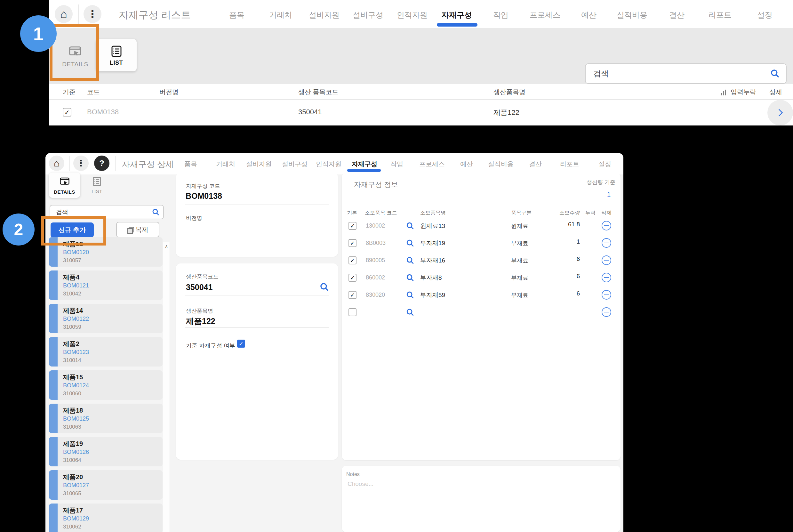 Image resolution: width=793 pixels, height=532 pixels. Describe the element at coordinates (481, 312) in the screenshot. I see `bom-component-row-empty` at that location.